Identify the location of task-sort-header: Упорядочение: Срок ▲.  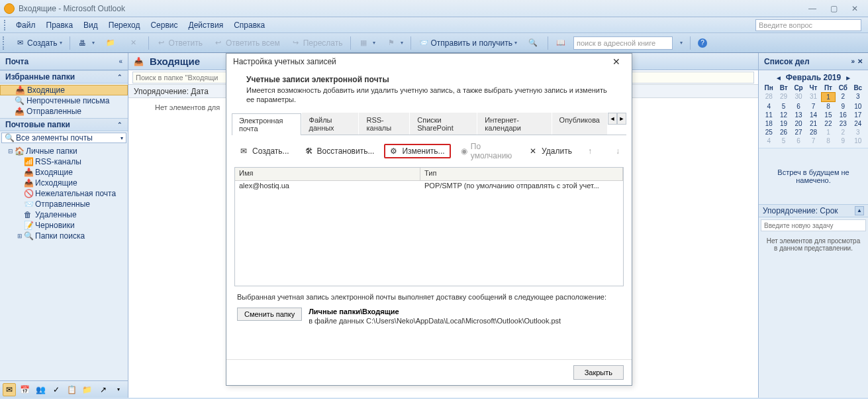
(813, 211).